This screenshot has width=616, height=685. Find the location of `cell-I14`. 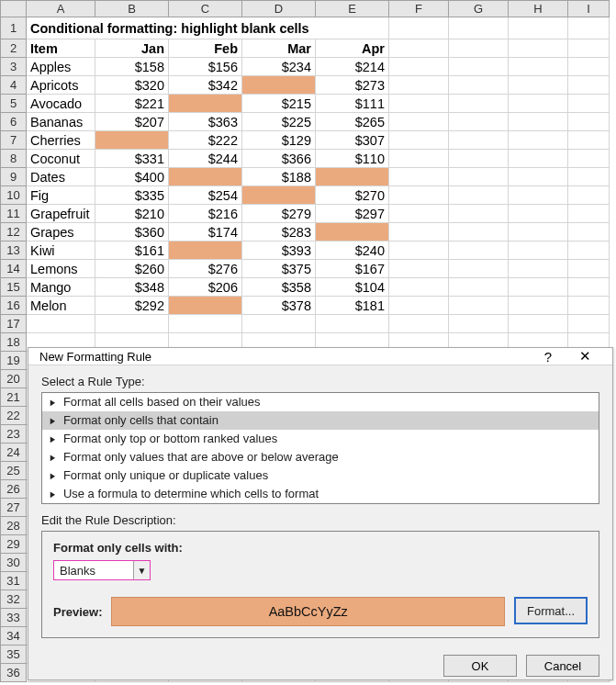

cell-I14 is located at coordinates (589, 269).